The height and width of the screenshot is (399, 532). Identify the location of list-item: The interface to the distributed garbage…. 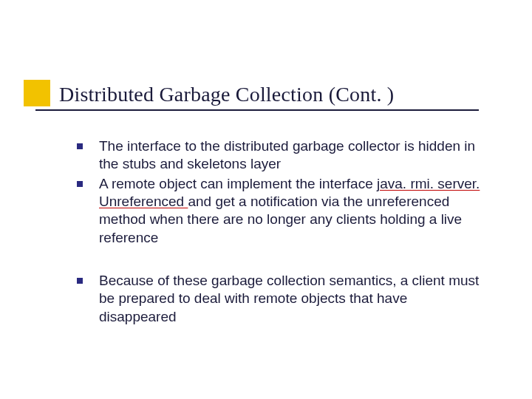
(281, 155).